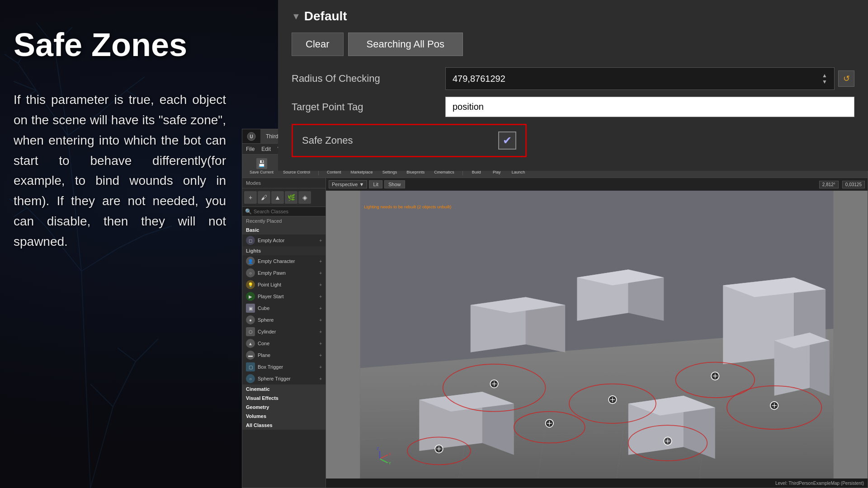 The width and height of the screenshot is (868, 488). I want to click on modes-list: Recently Placed Basic ◻ Empty Actor + Li…, so click(284, 352).